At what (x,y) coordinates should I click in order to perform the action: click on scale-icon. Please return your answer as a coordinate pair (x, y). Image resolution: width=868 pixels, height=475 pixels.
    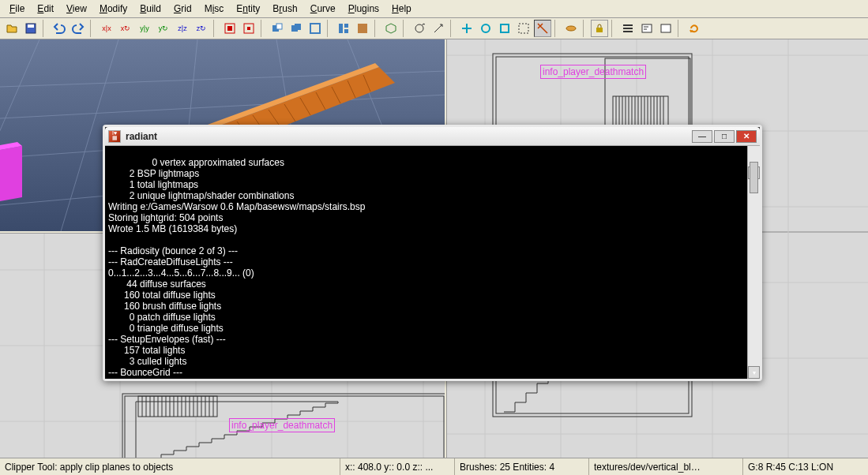
    Looking at the image, I should click on (438, 28).